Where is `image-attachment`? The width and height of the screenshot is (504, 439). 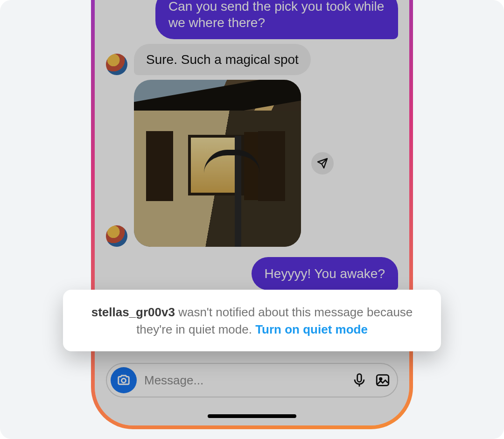
image-attachment is located at coordinates (217, 163).